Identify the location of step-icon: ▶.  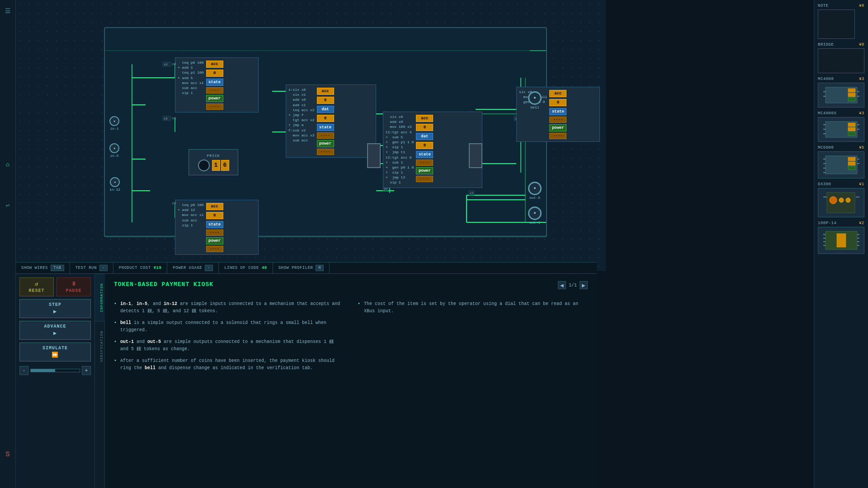
(55, 312).